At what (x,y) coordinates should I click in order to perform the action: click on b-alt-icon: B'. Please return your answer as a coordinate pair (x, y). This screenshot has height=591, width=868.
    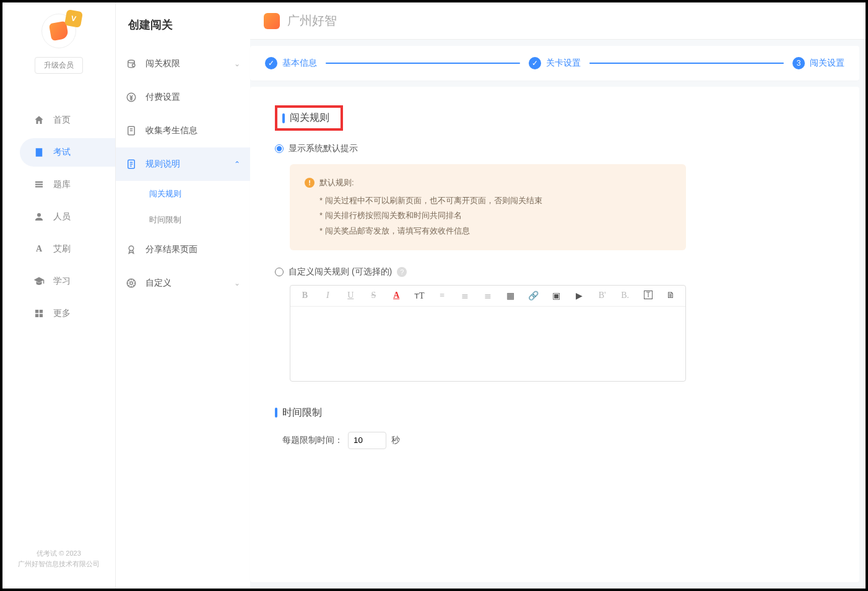
    Looking at the image, I should click on (602, 296).